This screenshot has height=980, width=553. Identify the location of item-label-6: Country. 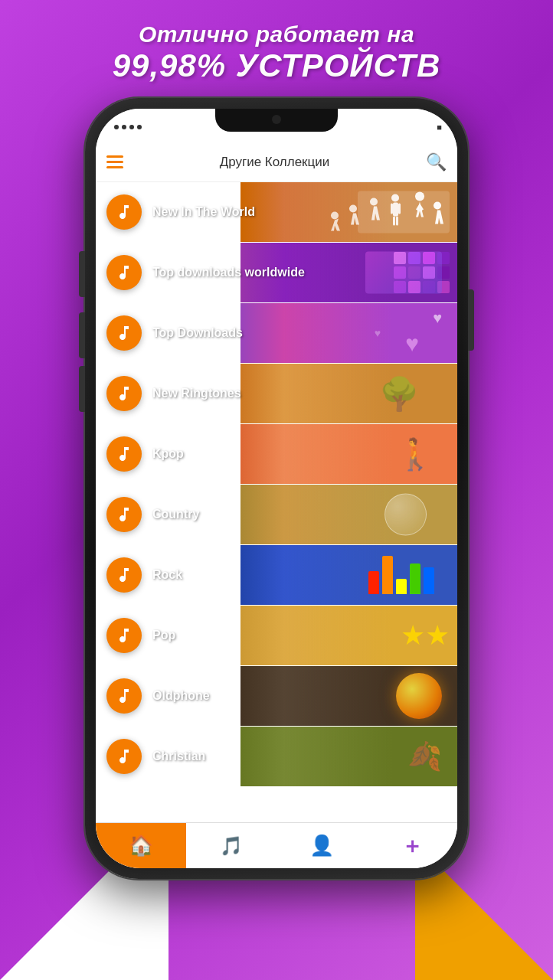
(176, 514).